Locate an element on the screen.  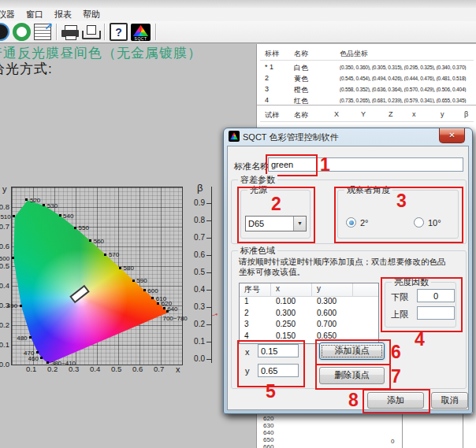
close-button: ✕ is located at coordinates (452, 135).